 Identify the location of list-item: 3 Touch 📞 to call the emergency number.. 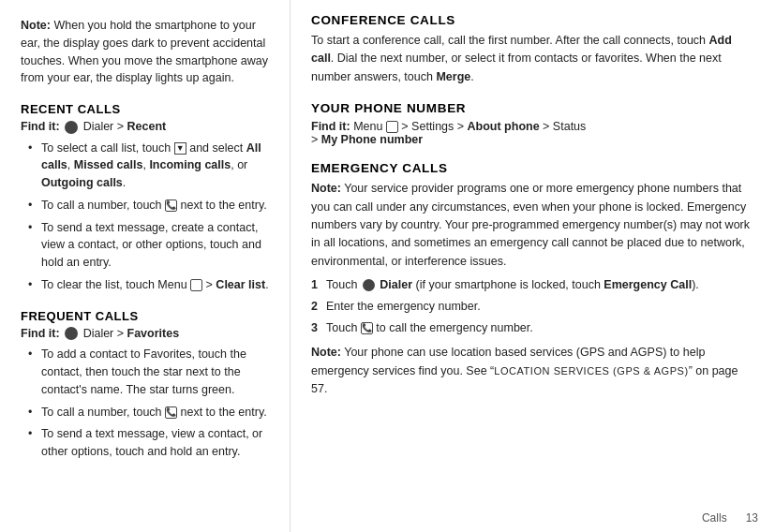
(532, 328).